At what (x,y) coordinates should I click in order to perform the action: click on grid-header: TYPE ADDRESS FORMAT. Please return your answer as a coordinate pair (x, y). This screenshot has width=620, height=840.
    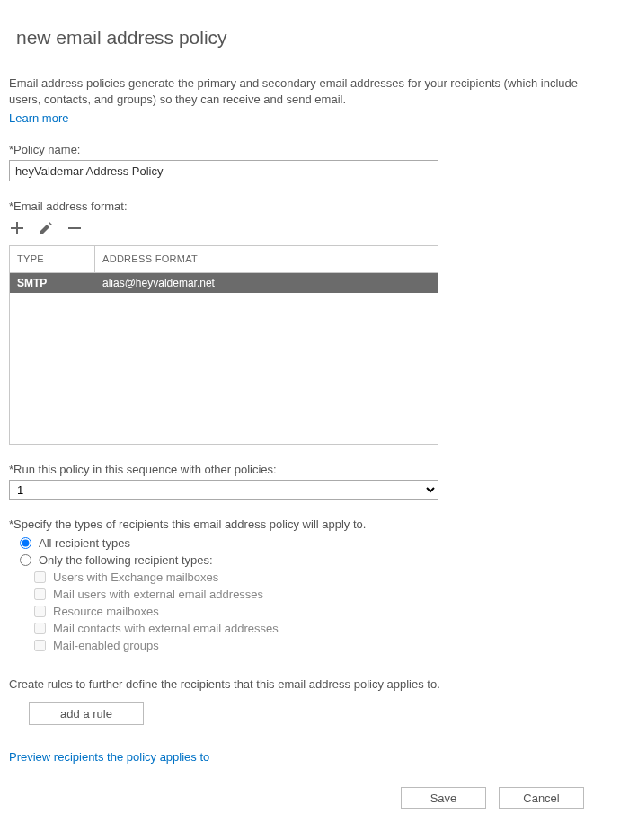
    Looking at the image, I should click on (224, 260).